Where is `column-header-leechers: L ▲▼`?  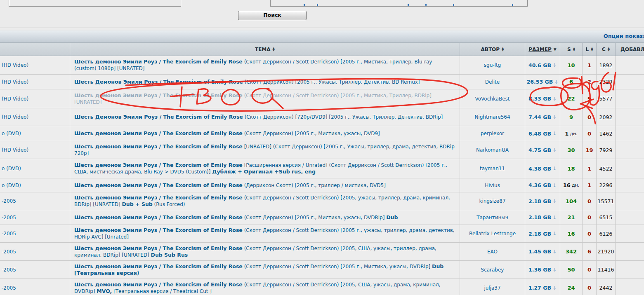 column-header-leechers: L ▲▼ is located at coordinates (590, 49).